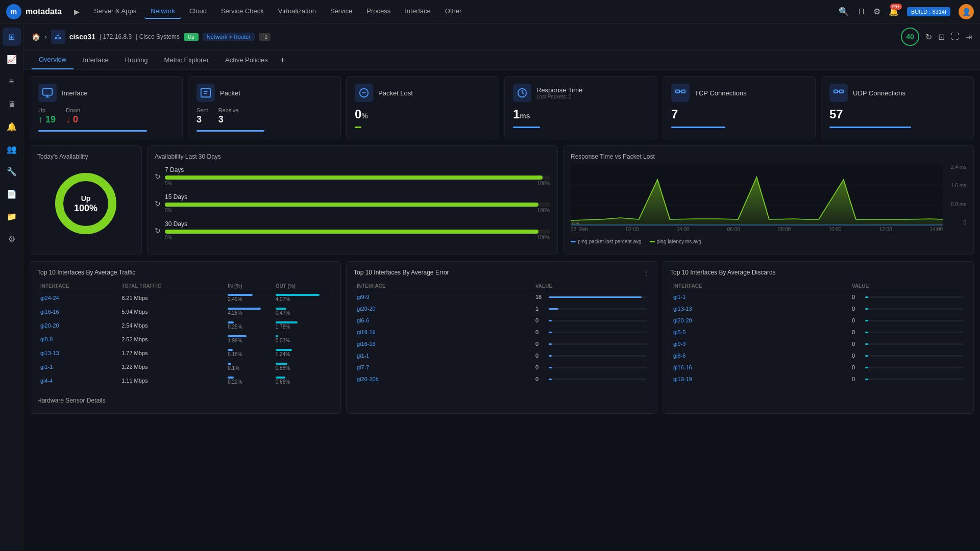  I want to click on iface-link: gi24-24, so click(78, 298).